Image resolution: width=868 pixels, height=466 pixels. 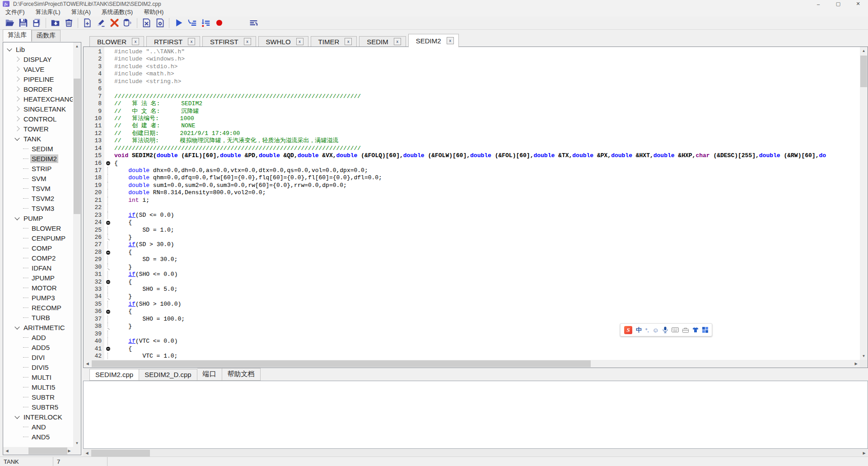 I want to click on ime-toolbar: S 中 °, ☺, so click(x=666, y=330).